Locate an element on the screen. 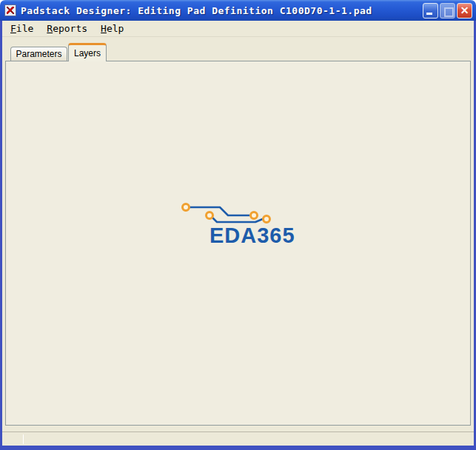  minimize-button is located at coordinates (431, 10).